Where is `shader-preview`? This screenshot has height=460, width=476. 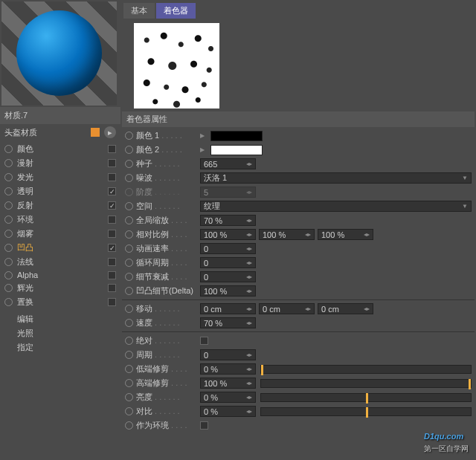
shader-preview is located at coordinates (177, 65).